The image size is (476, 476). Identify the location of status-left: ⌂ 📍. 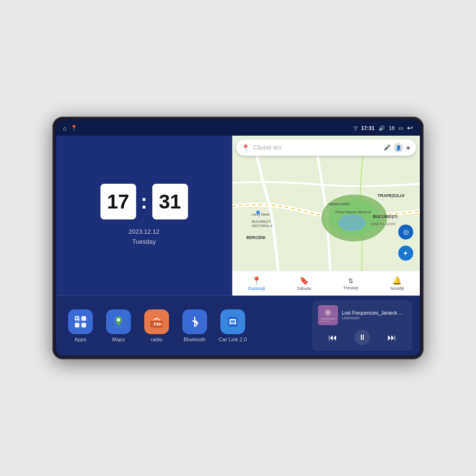
(70, 129).